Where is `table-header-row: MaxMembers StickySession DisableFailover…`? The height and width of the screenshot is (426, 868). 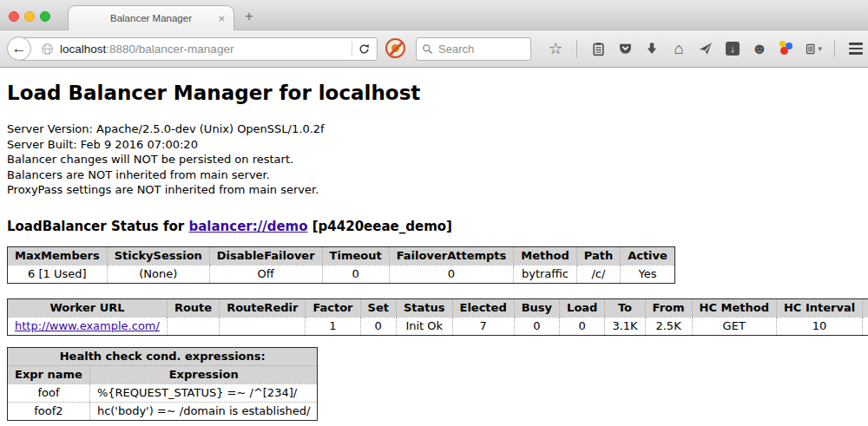 table-header-row: MaxMembers StickySession DisableFailover… is located at coordinates (342, 255).